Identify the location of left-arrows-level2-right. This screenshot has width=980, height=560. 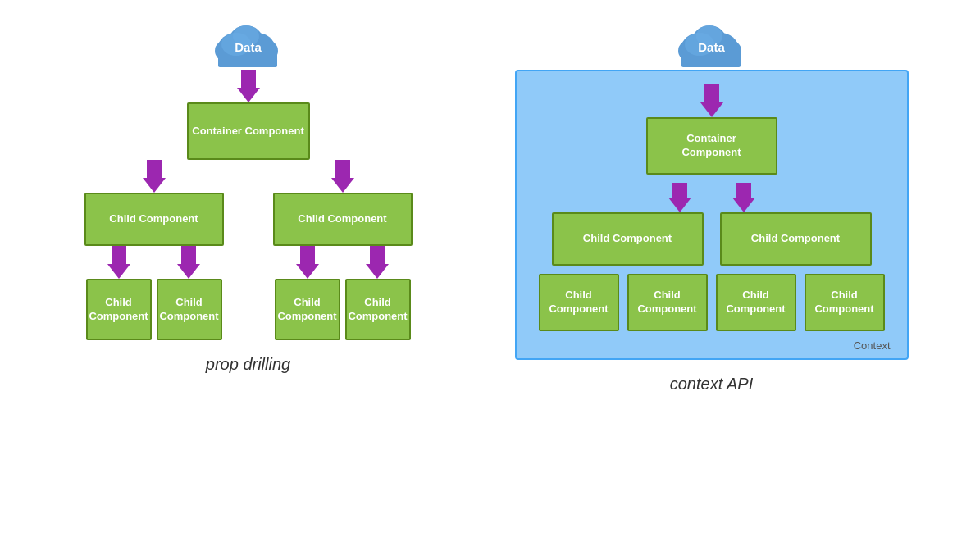
(343, 262).